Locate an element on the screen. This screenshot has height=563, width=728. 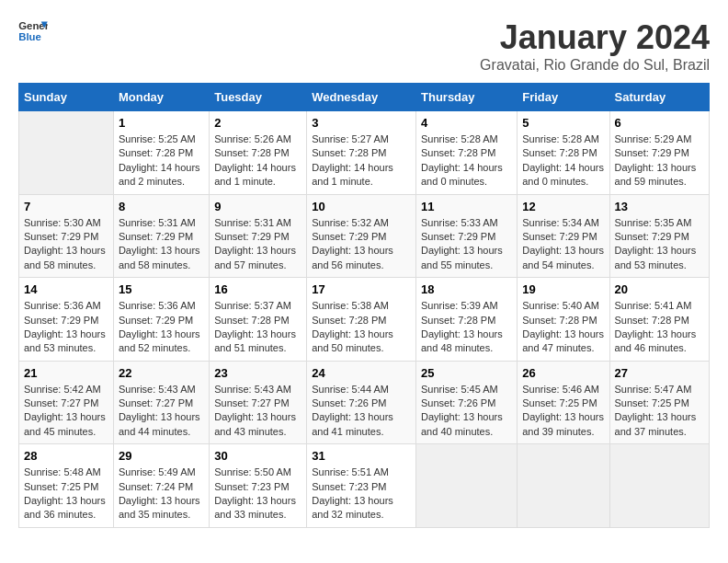
day-number: 8 is located at coordinates (162, 206).